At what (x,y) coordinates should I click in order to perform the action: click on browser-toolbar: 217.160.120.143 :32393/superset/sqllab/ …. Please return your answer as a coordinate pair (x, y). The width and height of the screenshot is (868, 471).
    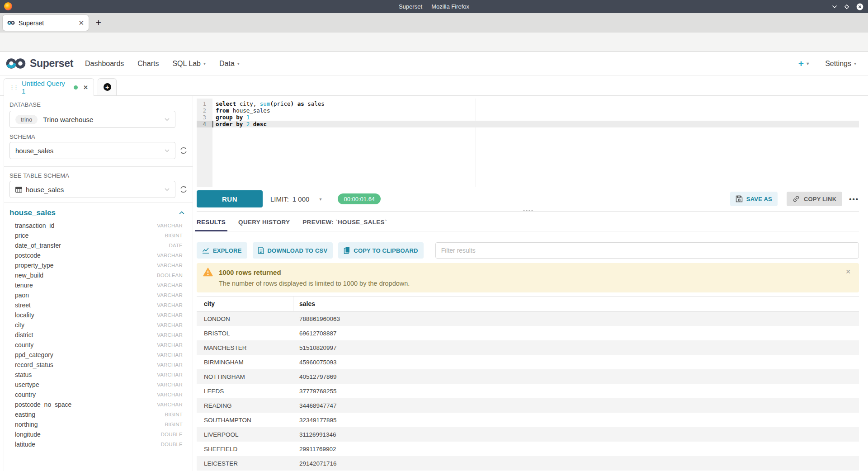
    Looking at the image, I should click on (434, 42).